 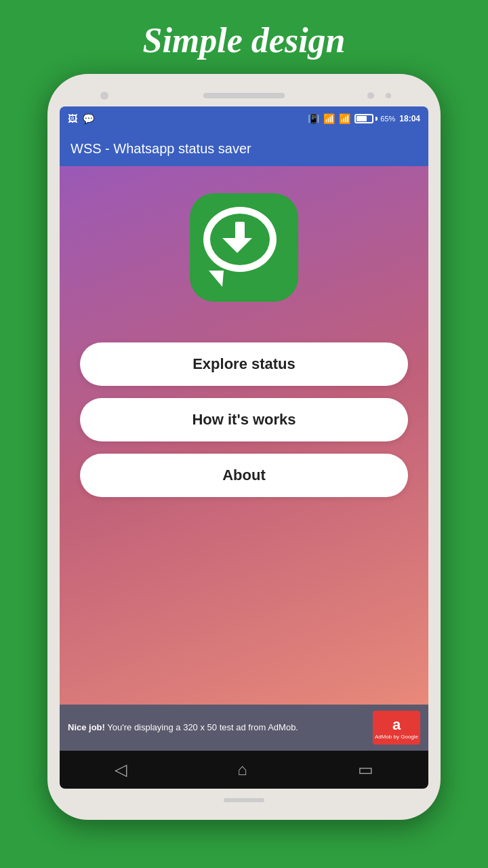 I want to click on front-sensor-icon, so click(x=371, y=96).